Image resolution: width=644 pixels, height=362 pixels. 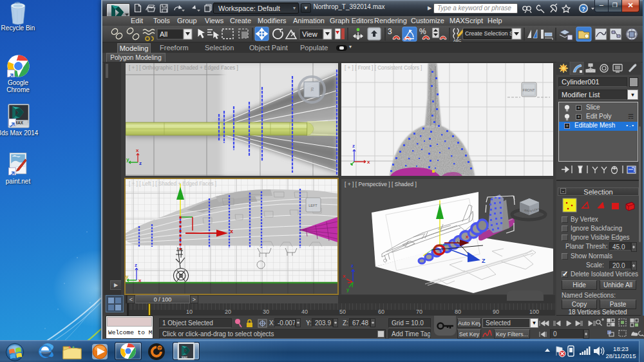 What do you see at coordinates (529, 90) in the screenshot?
I see `svg-text: FRONT` at bounding box center [529, 90].